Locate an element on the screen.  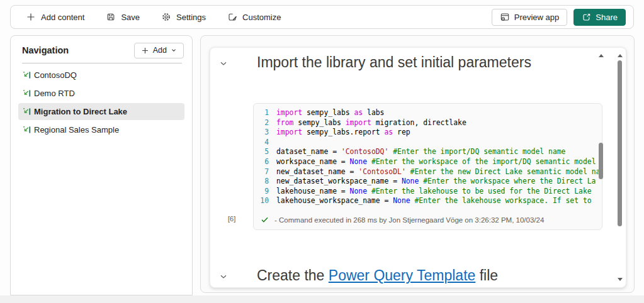
nav-items: ContosoDQDemo RTDMigration to Direct Lak… is located at coordinates (101, 102).